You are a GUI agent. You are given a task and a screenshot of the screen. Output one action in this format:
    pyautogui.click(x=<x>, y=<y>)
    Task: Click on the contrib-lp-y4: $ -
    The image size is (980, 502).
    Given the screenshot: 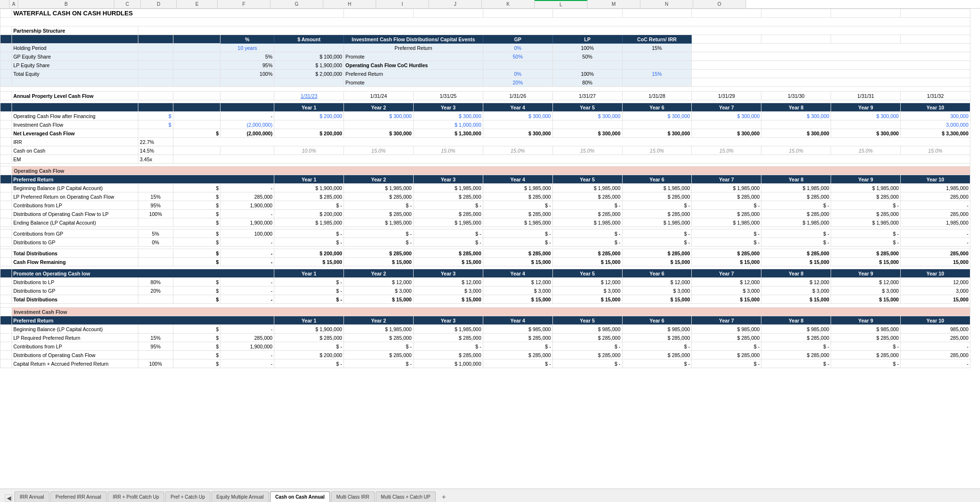 What is the action you would take?
    pyautogui.click(x=518, y=205)
    